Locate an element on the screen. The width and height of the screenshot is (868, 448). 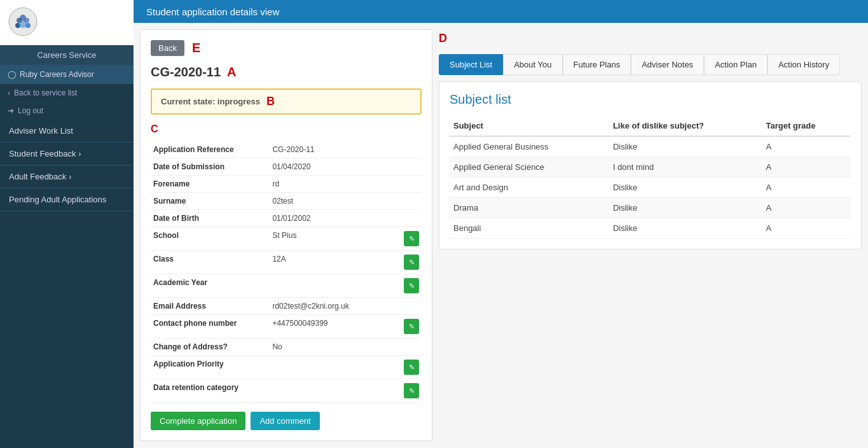
table-row: Contact phone number +447500049399 ✎ is located at coordinates (286, 327).